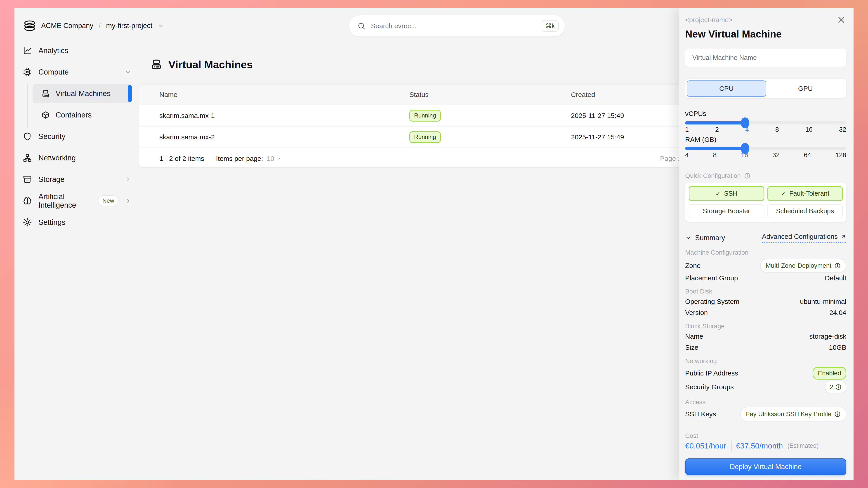 The height and width of the screenshot is (488, 868). Describe the element at coordinates (705, 238) in the screenshot. I see `summary-toggle: Summary` at that location.